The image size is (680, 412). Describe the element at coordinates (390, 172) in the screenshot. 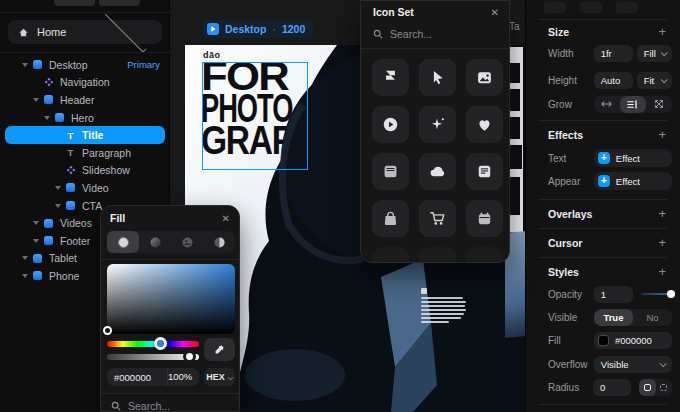

I see `icon-tile-window` at that location.